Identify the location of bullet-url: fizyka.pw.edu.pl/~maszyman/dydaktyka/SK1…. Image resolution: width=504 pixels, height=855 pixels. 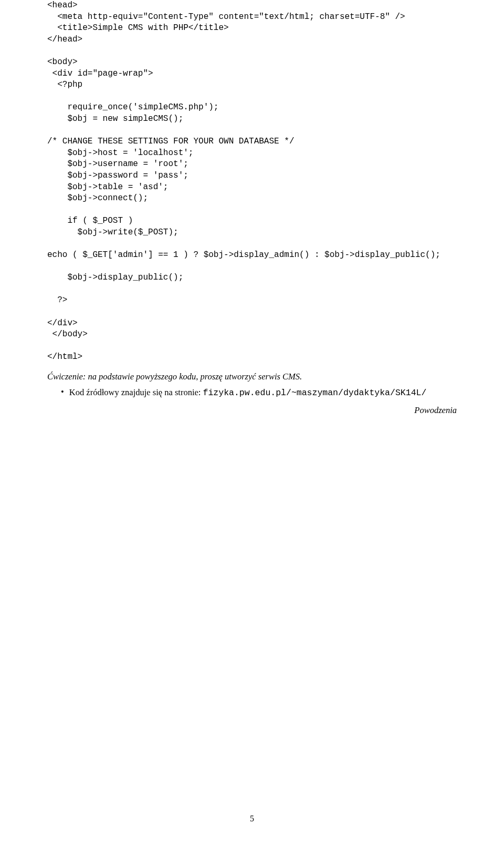
(315, 393).